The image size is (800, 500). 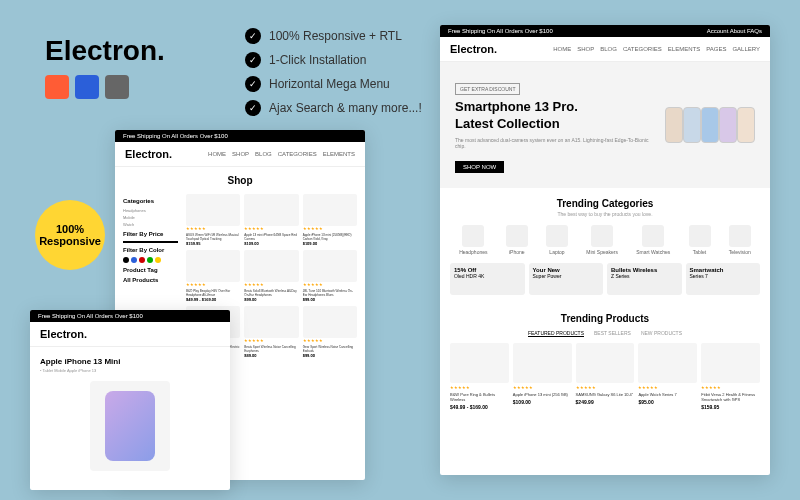 I want to click on product-grid: ★★★★★B&W Pure Ring & Bullets Wireless$49…, so click(x=605, y=376).